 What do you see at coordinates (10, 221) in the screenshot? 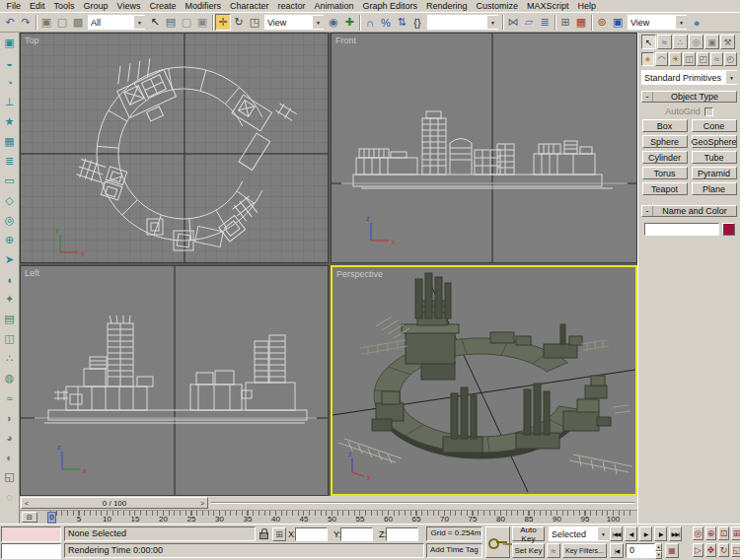
I see `left-toolbar-icon: ◎` at bounding box center [10, 221].